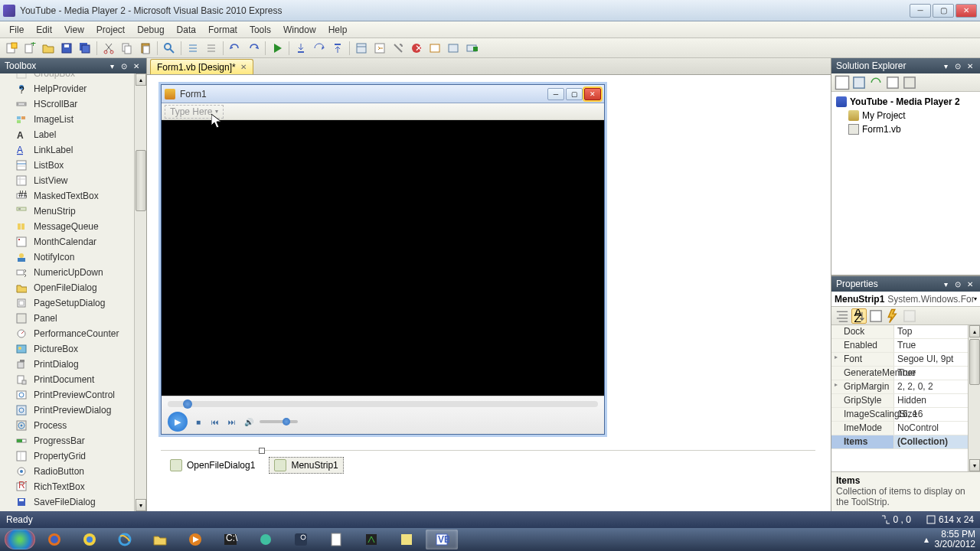  What do you see at coordinates (195, 540) in the screenshot?
I see `taskbar-mediaplayer` at bounding box center [195, 540].